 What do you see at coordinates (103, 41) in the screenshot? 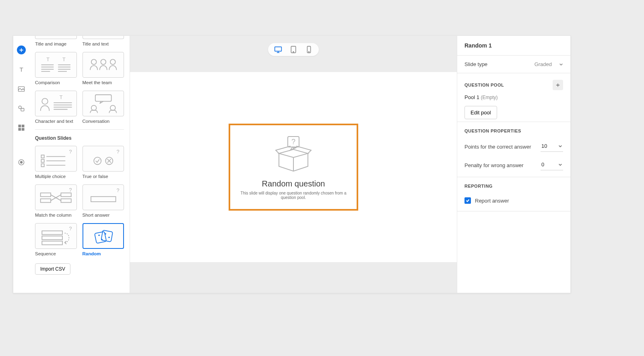
I see `tile-title-and-text: Title and text` at bounding box center [103, 41].